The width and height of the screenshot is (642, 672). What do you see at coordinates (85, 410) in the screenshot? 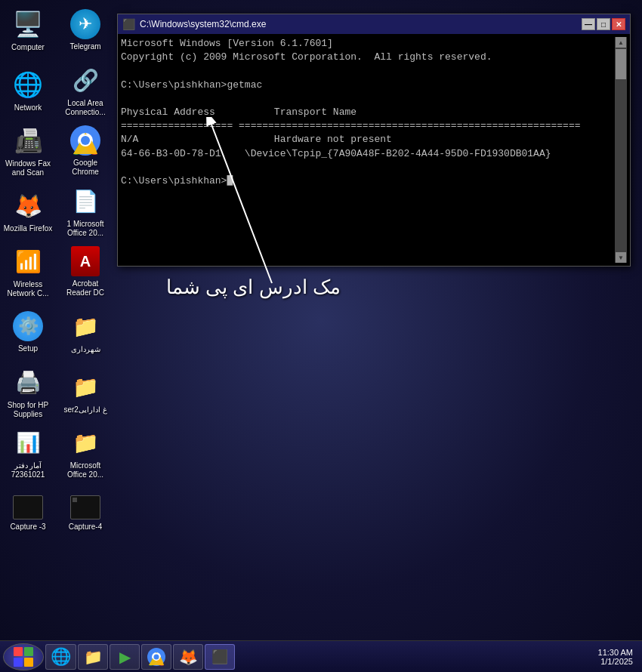
I see `icon-edaraei-label: غ اداراییser2` at bounding box center [85, 410].